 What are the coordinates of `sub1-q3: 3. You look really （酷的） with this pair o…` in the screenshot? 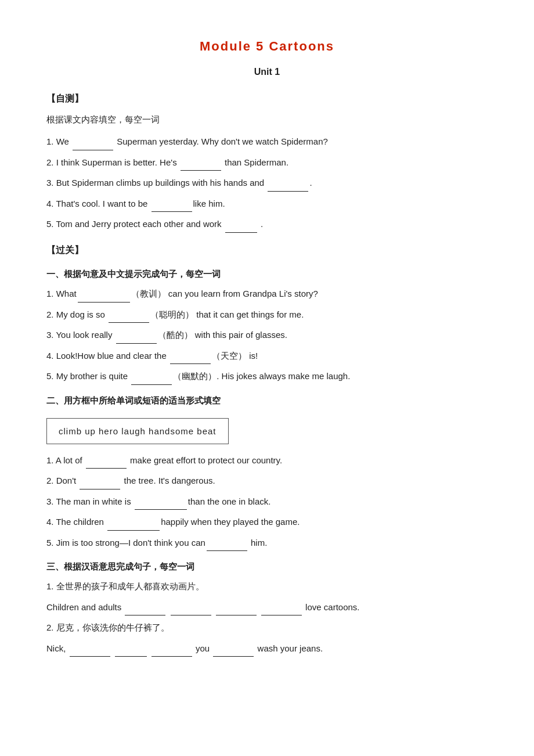 It's located at (267, 336).